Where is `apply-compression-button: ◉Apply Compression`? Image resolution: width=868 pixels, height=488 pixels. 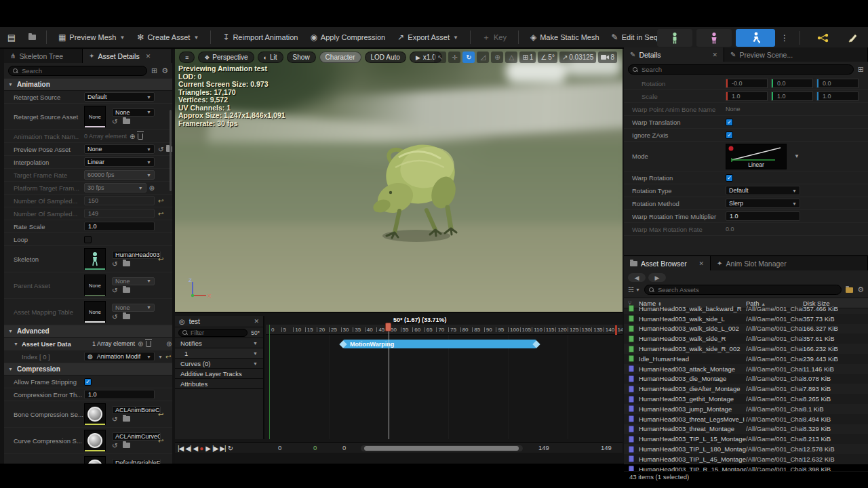 apply-compression-button: ◉Apply Compression is located at coordinates (347, 37).